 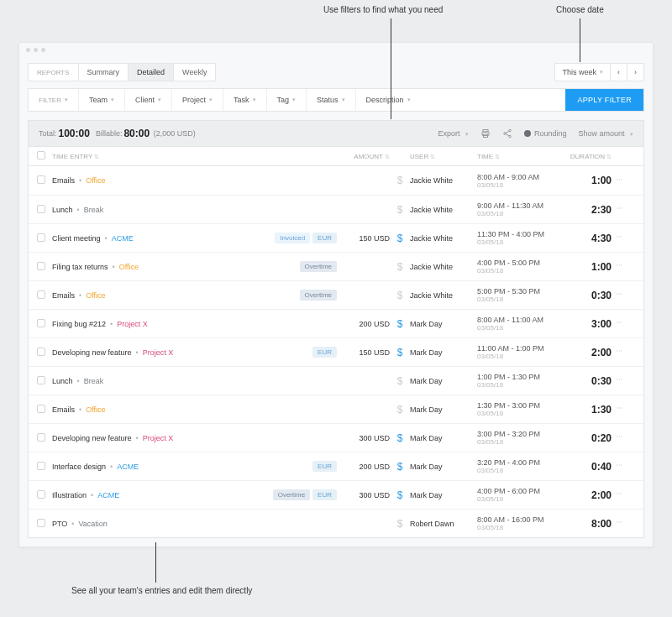 What do you see at coordinates (336, 380) in the screenshot?
I see `table-row: Lunch•Break$Mark Day1:00 PM - 1:30 PM03/…` at bounding box center [336, 380].